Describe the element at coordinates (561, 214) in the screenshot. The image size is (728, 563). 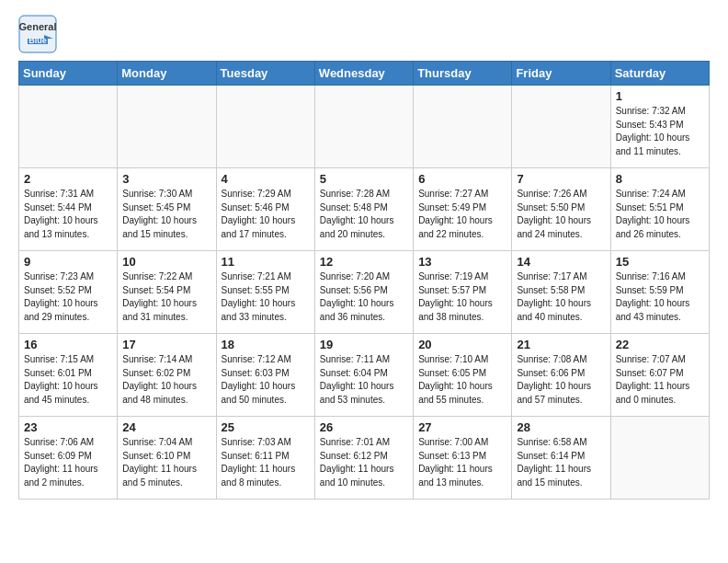
I see `day-info: Sunrise: 7:26 AM Sunset: 5:50 PM Dayligh…` at that location.